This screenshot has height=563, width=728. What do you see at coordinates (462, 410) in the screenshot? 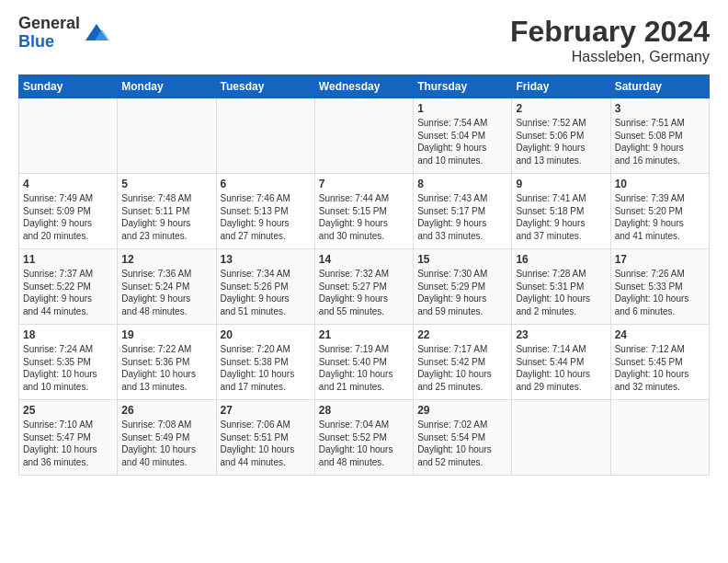
I see `day-number: 29` at bounding box center [462, 410].